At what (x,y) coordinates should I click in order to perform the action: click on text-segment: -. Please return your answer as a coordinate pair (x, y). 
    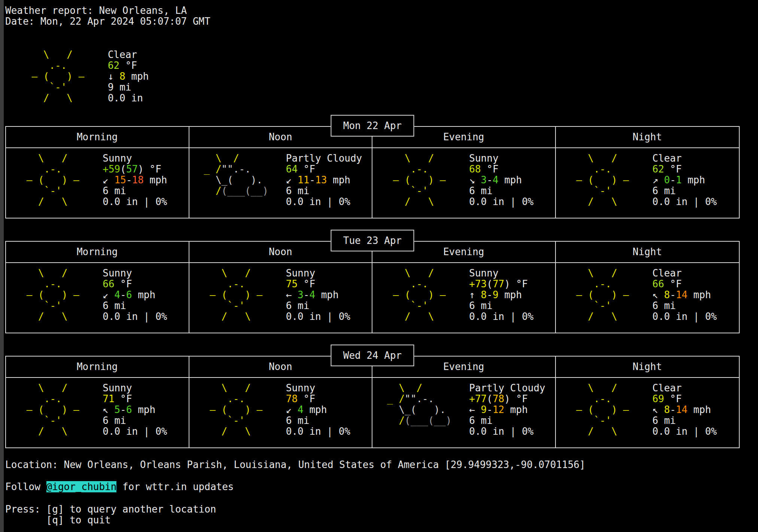
    Looking at the image, I should click on (490, 295).